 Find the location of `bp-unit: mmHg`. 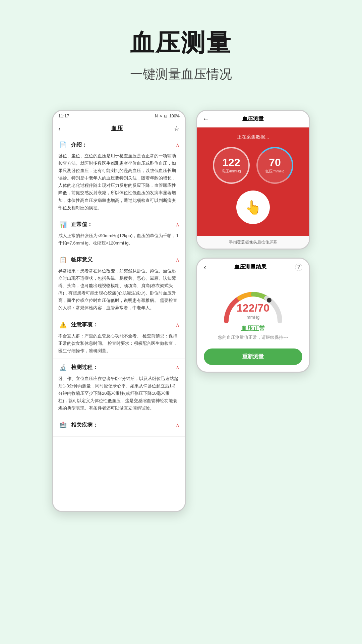

bp-unit: mmHg is located at coordinates (253, 317).